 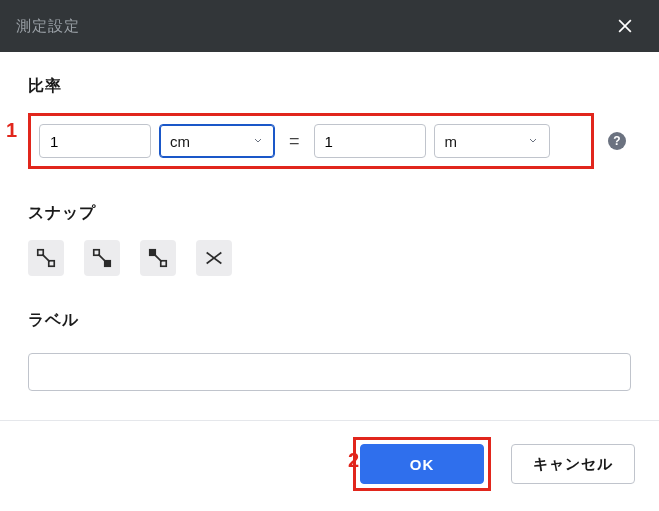 I want to click on cancel-button: キャンセル, so click(x=573, y=464).